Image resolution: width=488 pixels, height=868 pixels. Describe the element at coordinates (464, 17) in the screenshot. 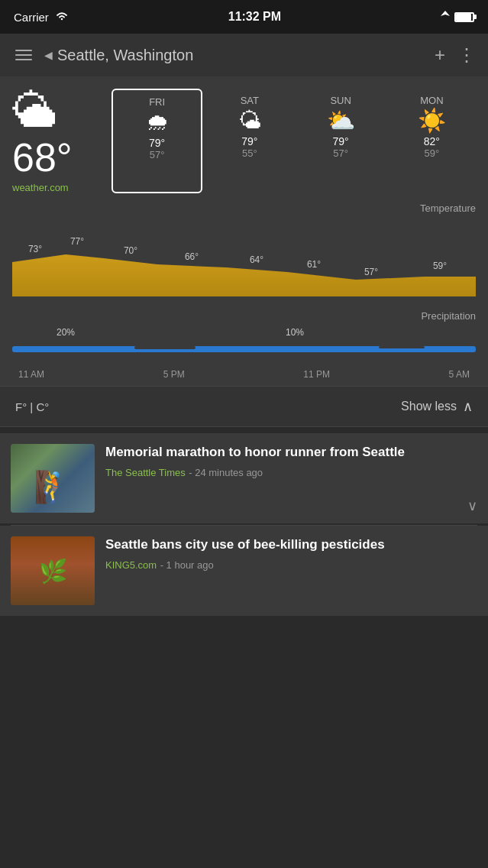

I see `battery-icon` at that location.